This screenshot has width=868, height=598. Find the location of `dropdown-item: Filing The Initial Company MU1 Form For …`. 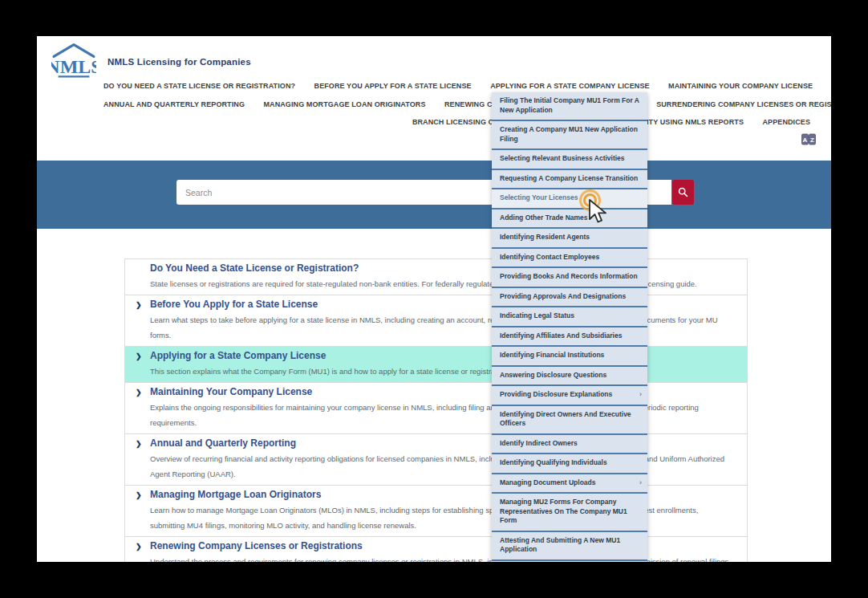

dropdown-item: Filing The Initial Company MU1 Form For … is located at coordinates (570, 106).